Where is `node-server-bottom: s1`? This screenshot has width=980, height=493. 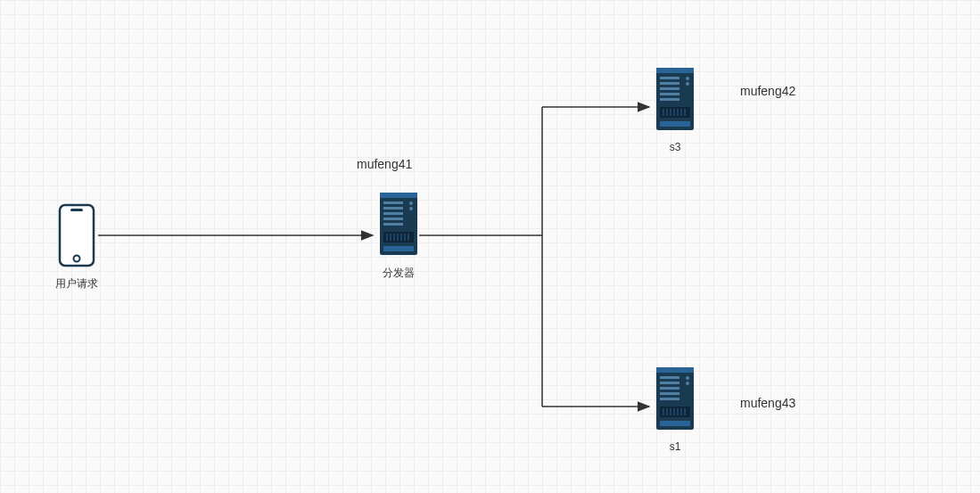
node-server-bottom: s1 is located at coordinates (675, 409).